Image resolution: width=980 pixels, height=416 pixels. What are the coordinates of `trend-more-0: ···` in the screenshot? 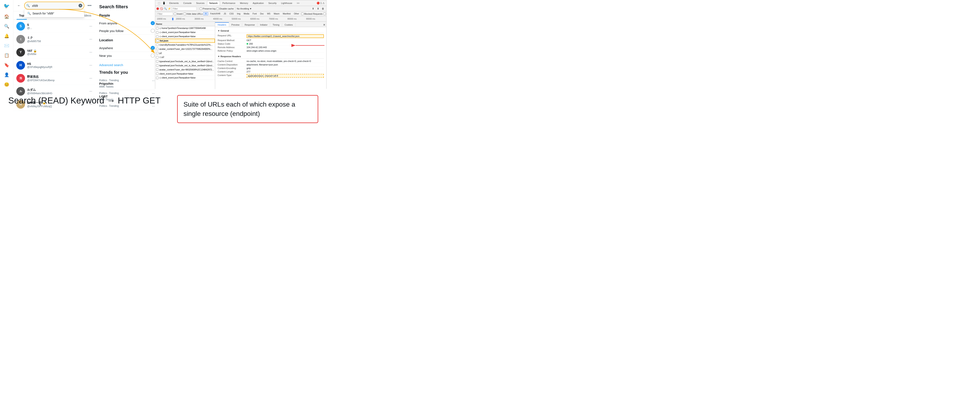 It's located at (154, 81).